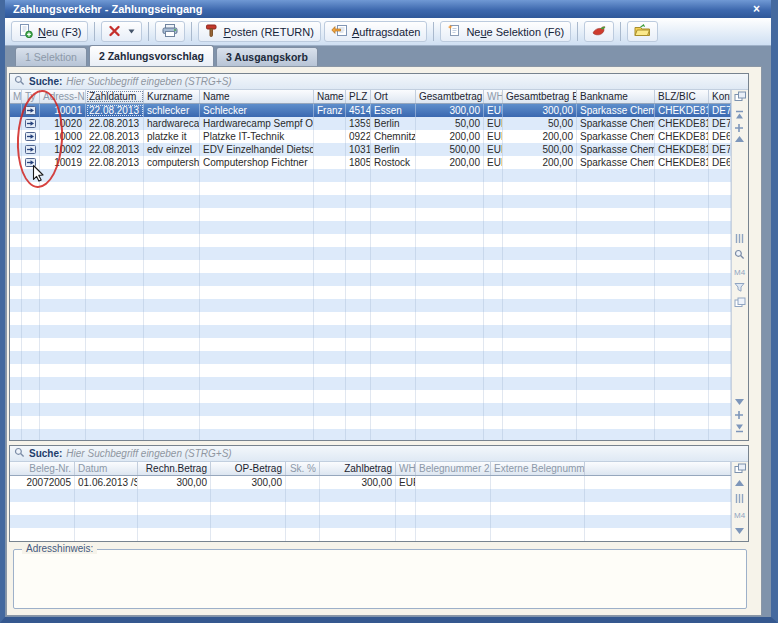 The height and width of the screenshot is (623, 778). I want to click on tab-zahlungsvorschlag: 2 Zahlungsvorschlag, so click(152, 56).